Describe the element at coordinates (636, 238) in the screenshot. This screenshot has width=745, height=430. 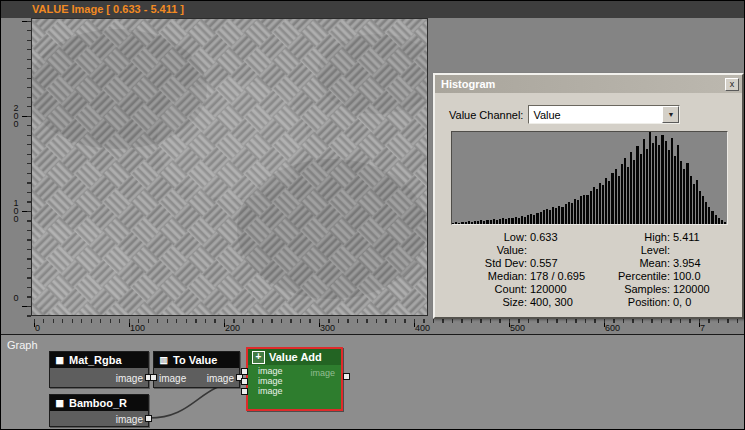
I see `stat-label: High:` at that location.